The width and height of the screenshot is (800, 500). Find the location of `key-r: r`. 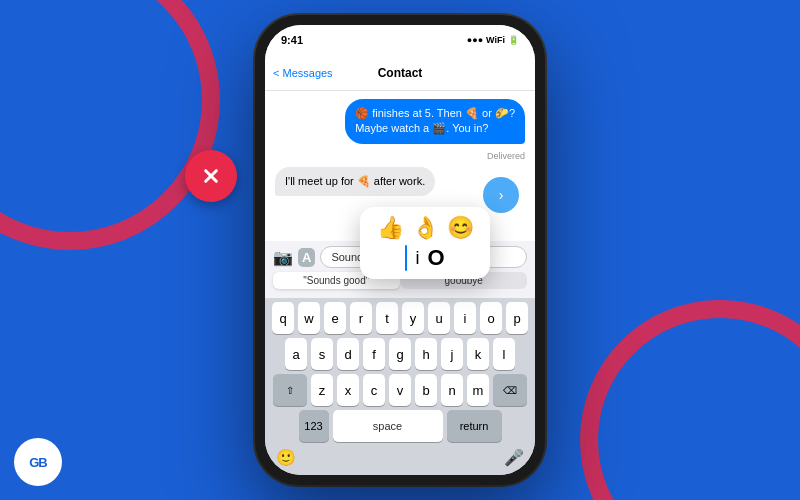

key-r: r is located at coordinates (361, 318).